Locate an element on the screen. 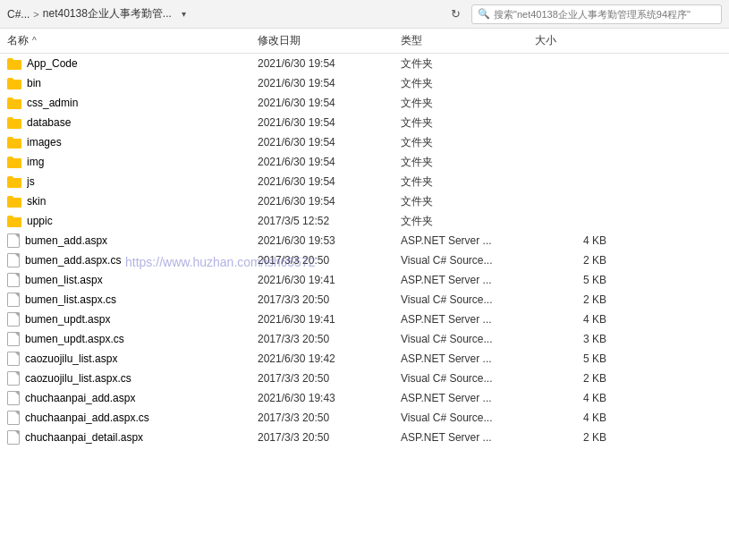 The image size is (729, 560). path-segment-2: net40138企业人事考勤管... is located at coordinates (107, 14).